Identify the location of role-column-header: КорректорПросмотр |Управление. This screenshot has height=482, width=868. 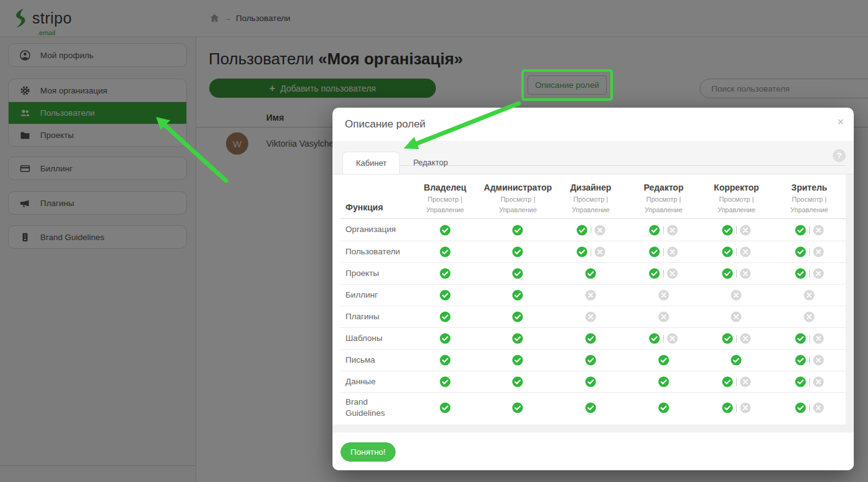
(737, 197).